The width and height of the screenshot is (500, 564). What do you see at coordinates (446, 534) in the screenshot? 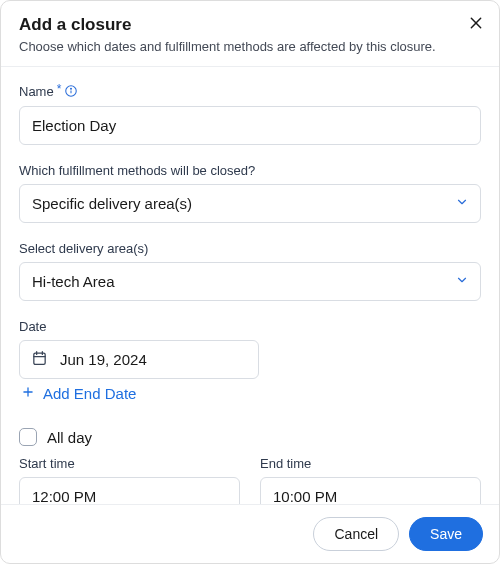
I see `save-button: Save` at bounding box center [446, 534].